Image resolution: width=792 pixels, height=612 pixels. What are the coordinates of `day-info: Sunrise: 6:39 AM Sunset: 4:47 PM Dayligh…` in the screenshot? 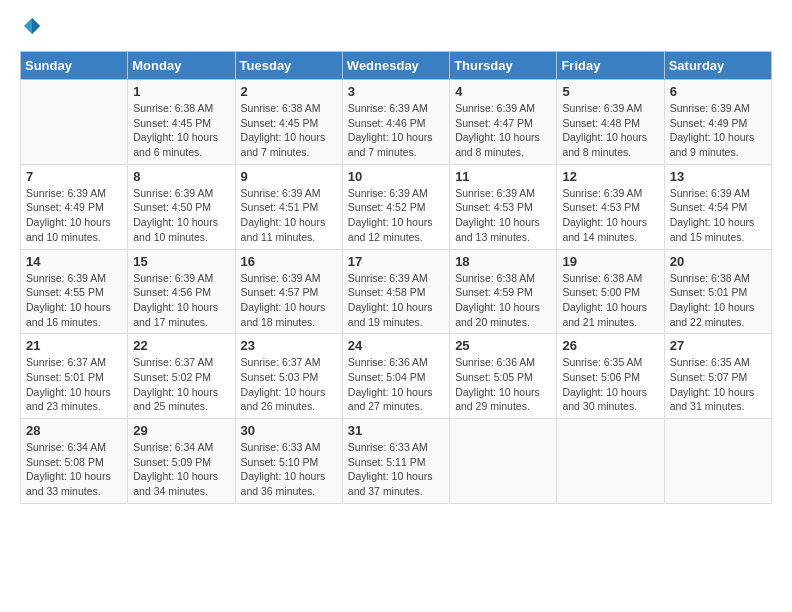 It's located at (503, 130).